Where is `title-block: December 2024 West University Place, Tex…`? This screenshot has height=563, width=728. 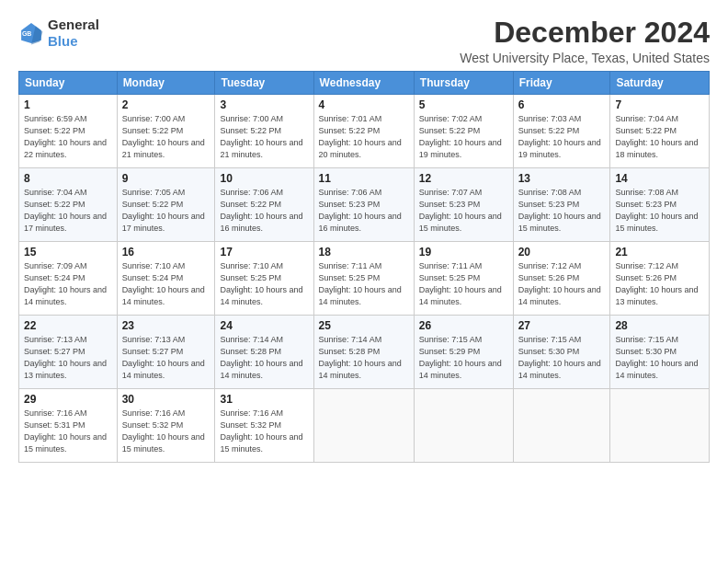 title-block: December 2024 West University Place, Tex… is located at coordinates (585, 40).